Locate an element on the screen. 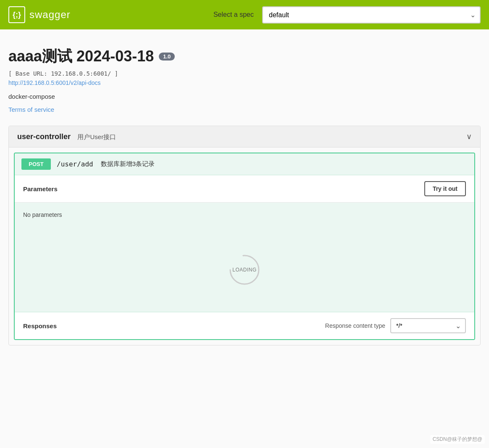 Image resolution: width=489 pixels, height=448 pixels. api-docs-link: http://192.168.0.5:6001/v2/api-docs is located at coordinates (244, 83).